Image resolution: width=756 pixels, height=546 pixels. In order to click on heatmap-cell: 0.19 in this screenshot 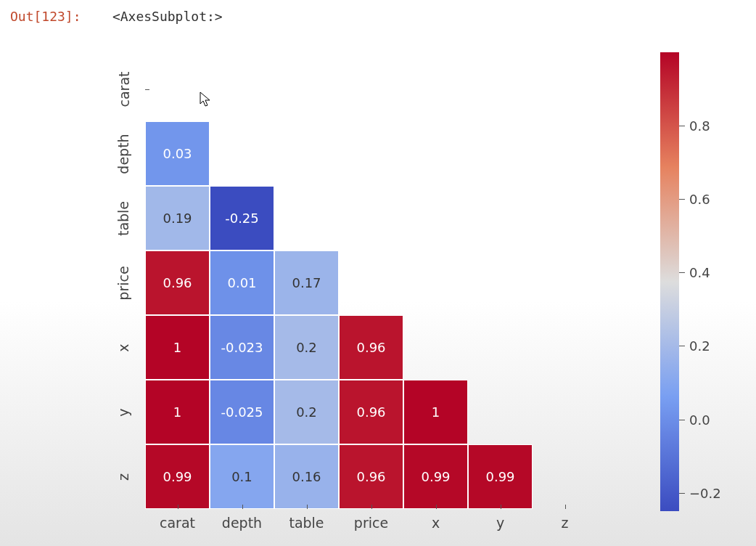, I will do `click(177, 218)`.